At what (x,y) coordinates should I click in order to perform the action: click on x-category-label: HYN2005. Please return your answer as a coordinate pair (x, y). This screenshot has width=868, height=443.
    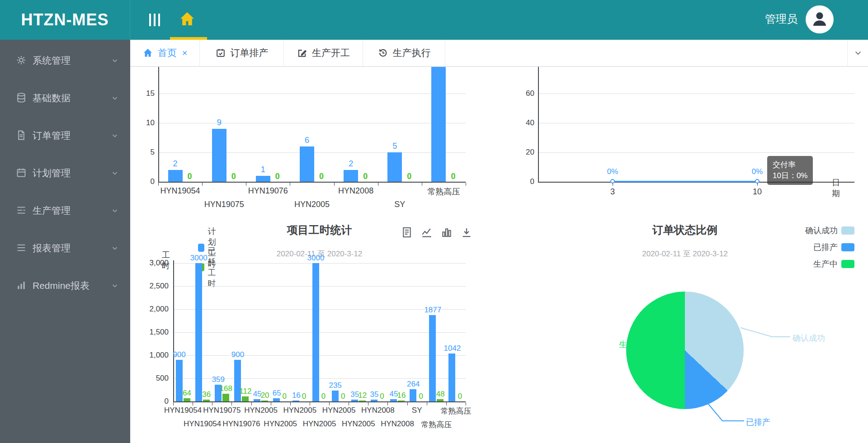
    Looking at the image, I should click on (312, 204).